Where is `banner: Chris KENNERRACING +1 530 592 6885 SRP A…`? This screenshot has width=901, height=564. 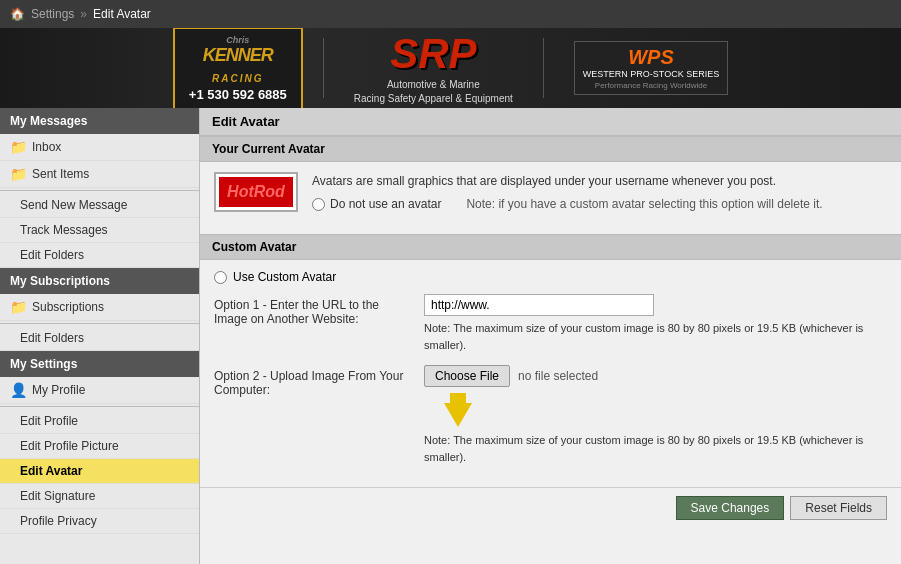
banner: Chris KENNERRACING +1 530 592 6885 SRP A… is located at coordinates (450, 68).